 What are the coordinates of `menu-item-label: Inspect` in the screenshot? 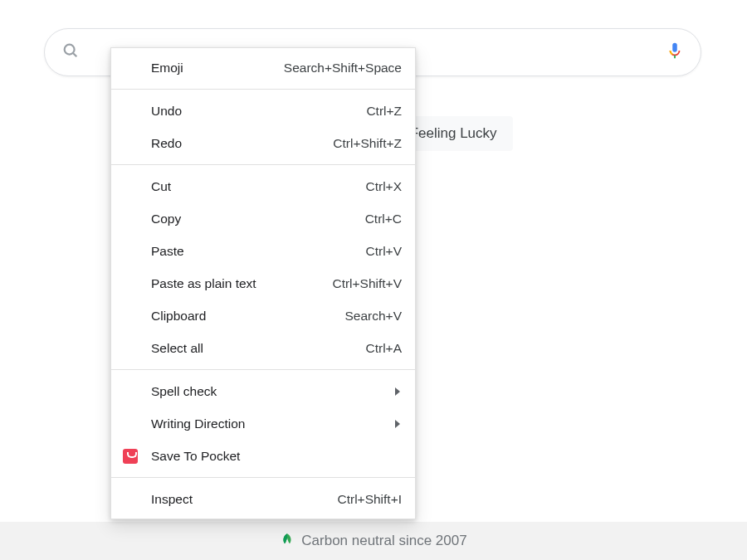 It's located at (172, 499).